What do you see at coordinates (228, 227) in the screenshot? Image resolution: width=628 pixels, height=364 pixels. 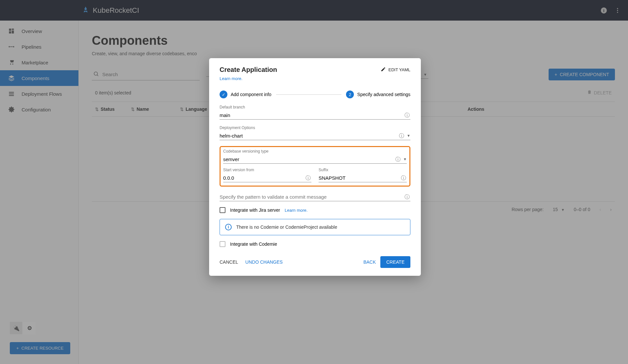 I see `info-icon: i` at bounding box center [228, 227].